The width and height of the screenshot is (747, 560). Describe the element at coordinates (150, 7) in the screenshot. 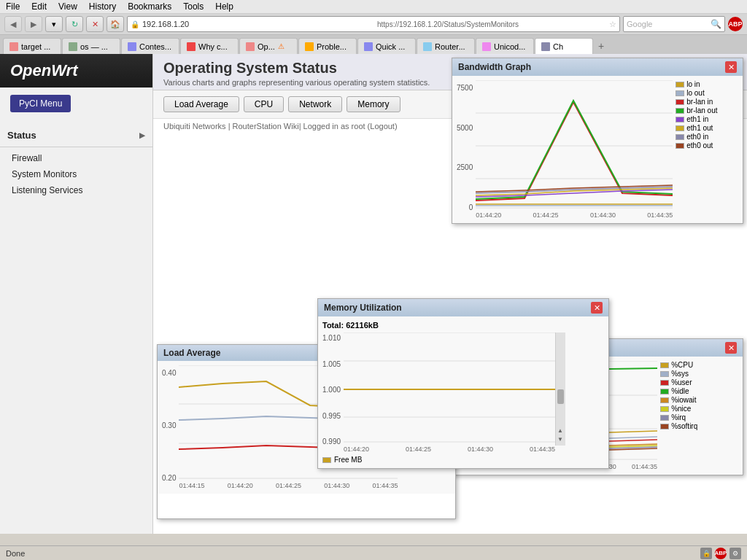

I see `menu-bookmarks: Bookmarks` at that location.